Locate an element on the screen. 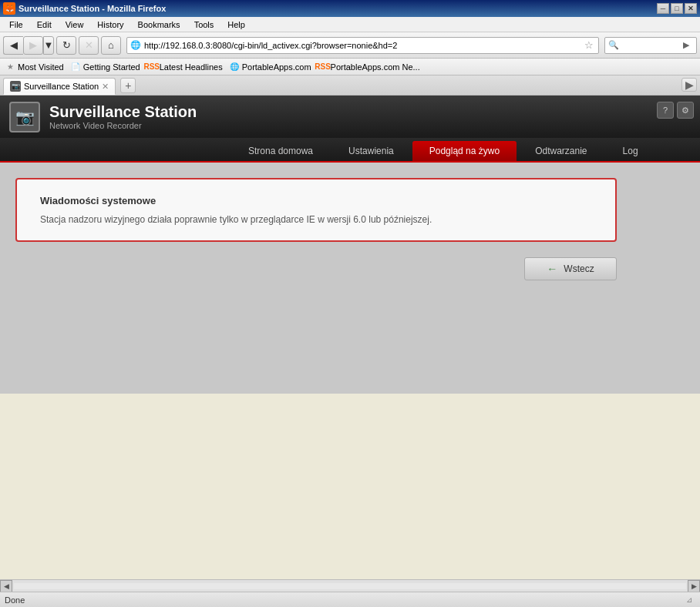 The image size is (700, 607). page-icon: 📄 is located at coordinates (76, 67).